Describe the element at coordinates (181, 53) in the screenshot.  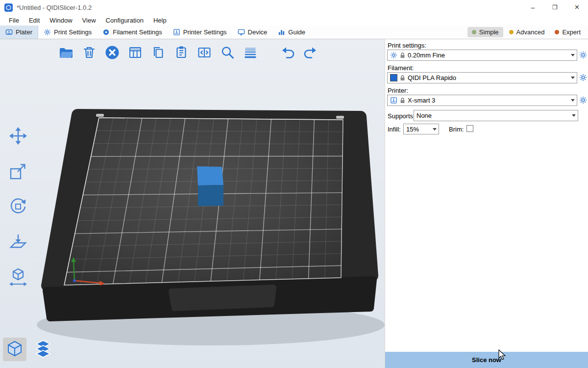
I see `paste-icon` at that location.